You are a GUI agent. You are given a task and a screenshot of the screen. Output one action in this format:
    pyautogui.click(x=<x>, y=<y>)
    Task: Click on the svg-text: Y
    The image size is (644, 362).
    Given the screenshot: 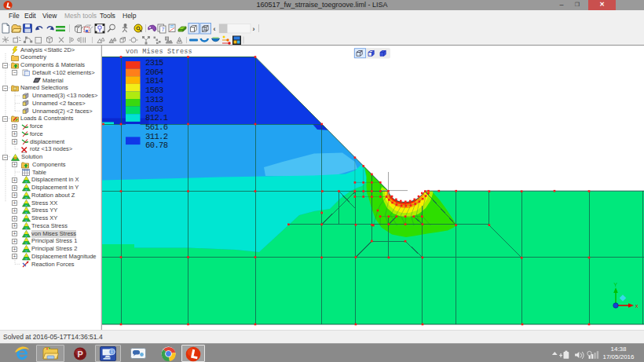 What is the action you would take?
    pyautogui.click(x=616, y=284)
    